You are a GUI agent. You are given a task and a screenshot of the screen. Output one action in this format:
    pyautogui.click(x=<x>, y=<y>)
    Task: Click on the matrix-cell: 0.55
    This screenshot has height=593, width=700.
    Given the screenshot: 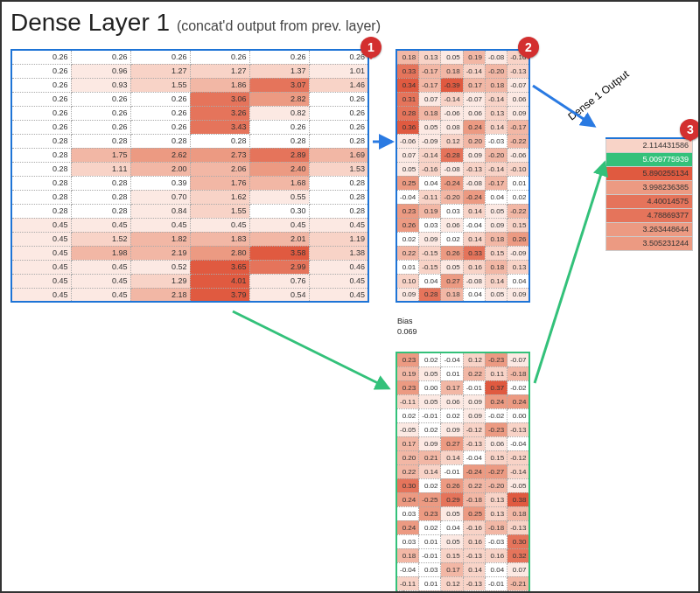 What is the action you would take?
    pyautogui.click(x=279, y=197)
    